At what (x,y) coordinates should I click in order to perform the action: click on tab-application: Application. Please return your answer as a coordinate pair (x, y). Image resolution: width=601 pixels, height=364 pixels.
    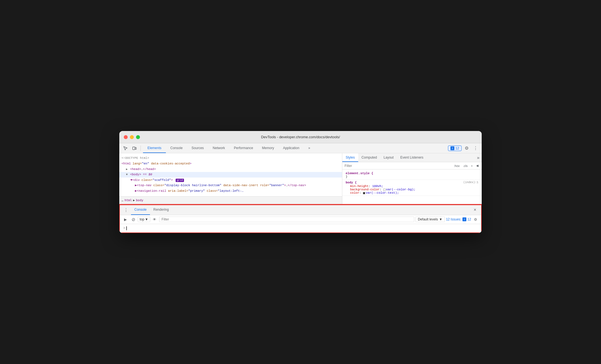
    Looking at the image, I should click on (291, 148).